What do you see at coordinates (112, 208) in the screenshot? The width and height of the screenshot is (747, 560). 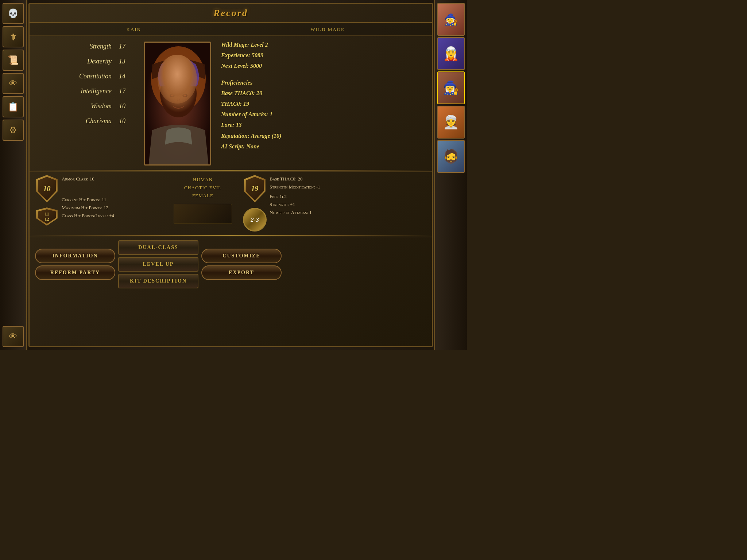 I see `max-hp-text: Maximum Hit Points: 12` at bounding box center [112, 208].